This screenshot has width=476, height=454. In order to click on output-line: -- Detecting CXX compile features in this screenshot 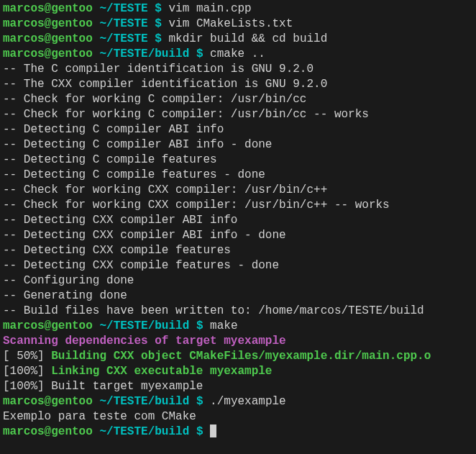, I will do `click(238, 250)`.